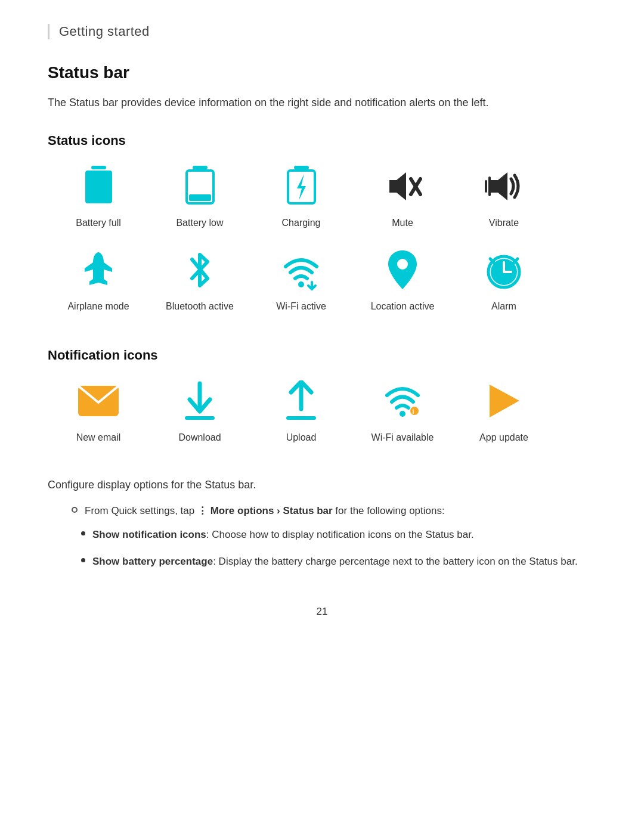  Describe the element at coordinates (402, 279) in the screenshot. I see `list-item: Location active` at that location.